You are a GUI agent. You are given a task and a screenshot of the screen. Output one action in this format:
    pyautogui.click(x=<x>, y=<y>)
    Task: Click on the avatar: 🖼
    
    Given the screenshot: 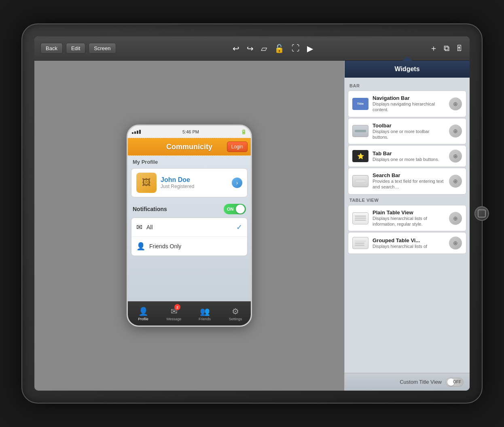 What is the action you would take?
    pyautogui.click(x=146, y=183)
    